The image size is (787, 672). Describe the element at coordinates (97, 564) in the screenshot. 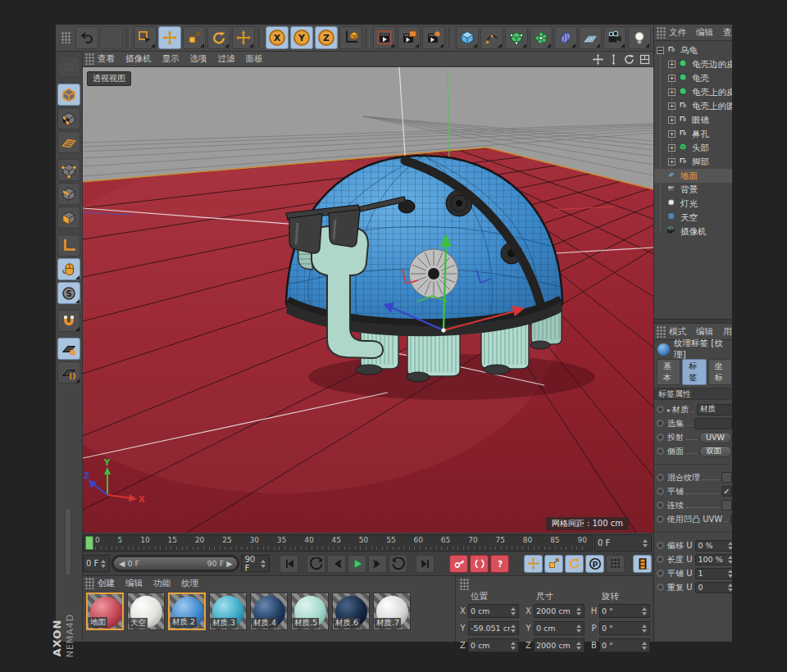

I see `current-frame-field: 0 F` at that location.